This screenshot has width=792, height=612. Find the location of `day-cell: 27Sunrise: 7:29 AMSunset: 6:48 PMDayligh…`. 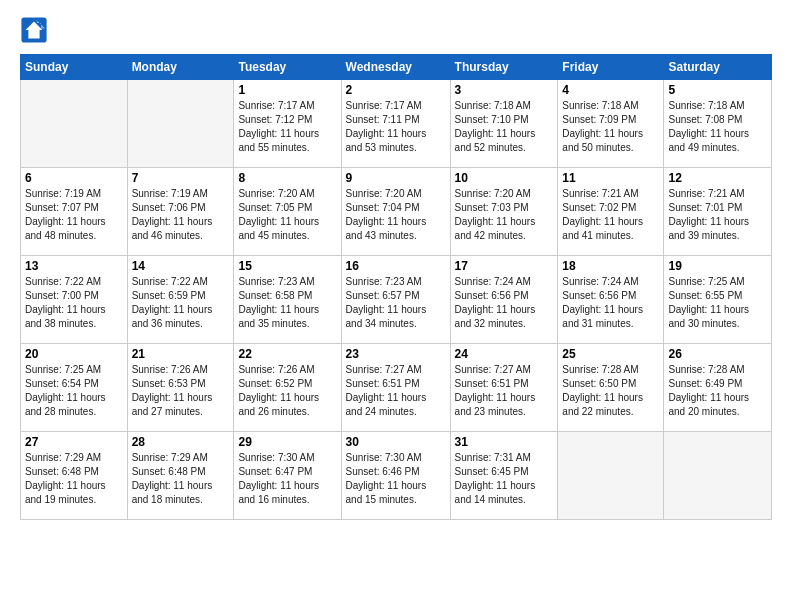

day-cell: 27Sunrise: 7:29 AMSunset: 6:48 PMDayligh… is located at coordinates (74, 476).